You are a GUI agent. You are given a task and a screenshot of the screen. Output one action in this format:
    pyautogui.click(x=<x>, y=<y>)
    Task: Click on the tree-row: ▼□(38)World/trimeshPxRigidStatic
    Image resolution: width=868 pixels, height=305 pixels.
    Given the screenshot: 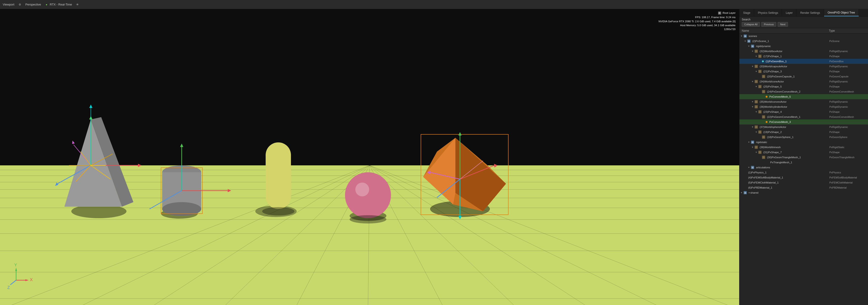 What is the action you would take?
    pyautogui.click(x=804, y=147)
    